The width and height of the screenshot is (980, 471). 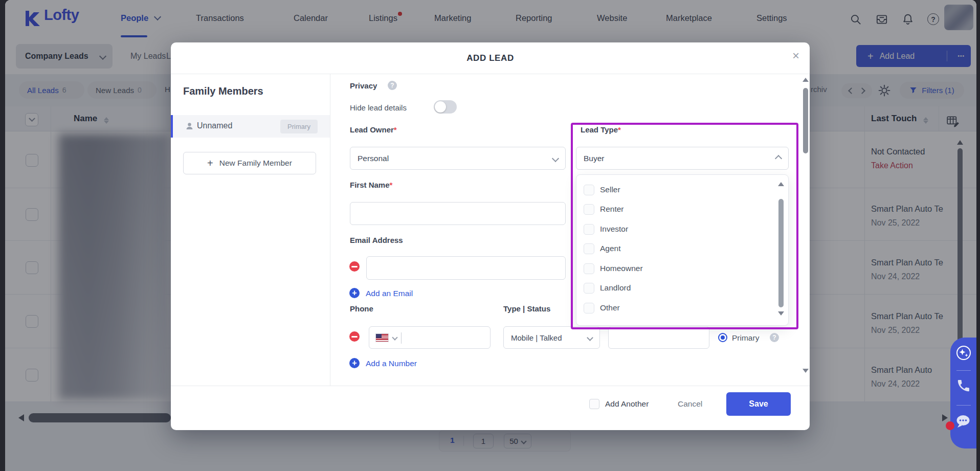 I want to click on modal-scrollbar-thumb, so click(x=806, y=121).